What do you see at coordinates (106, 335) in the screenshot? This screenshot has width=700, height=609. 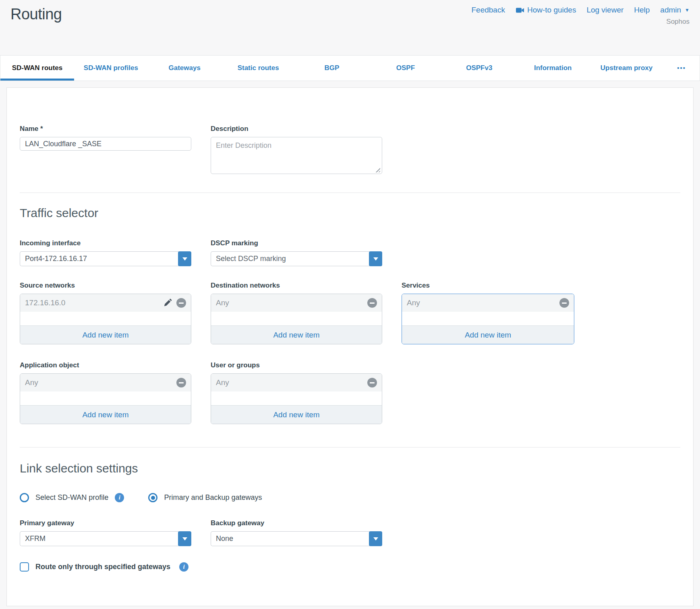 I see `source-networks-add-button: Add new item` at bounding box center [106, 335].